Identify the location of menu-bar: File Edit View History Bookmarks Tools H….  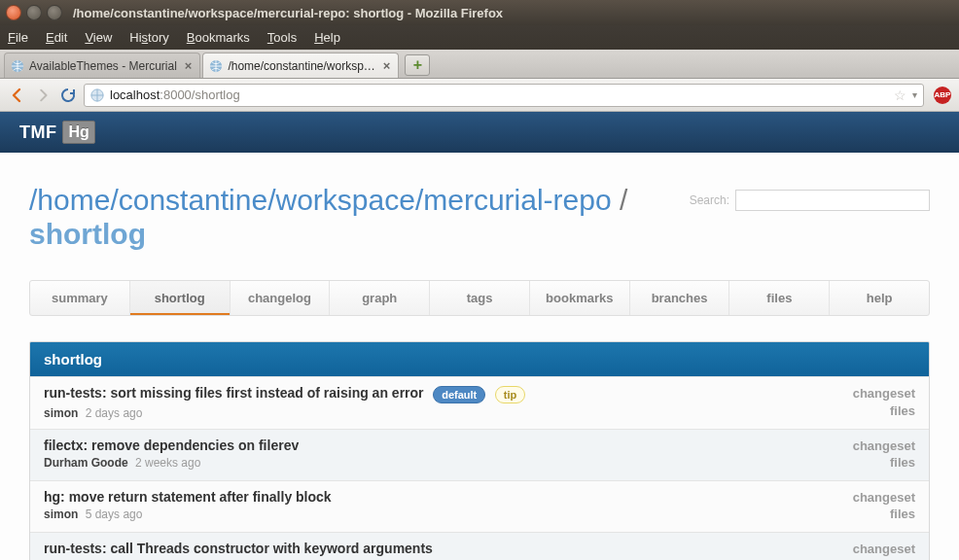
(480, 37).